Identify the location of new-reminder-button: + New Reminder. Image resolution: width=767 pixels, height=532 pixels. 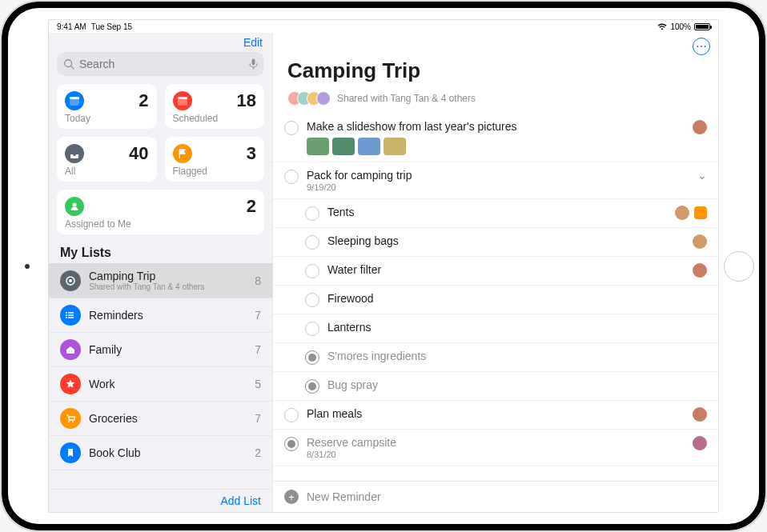
(496, 496).